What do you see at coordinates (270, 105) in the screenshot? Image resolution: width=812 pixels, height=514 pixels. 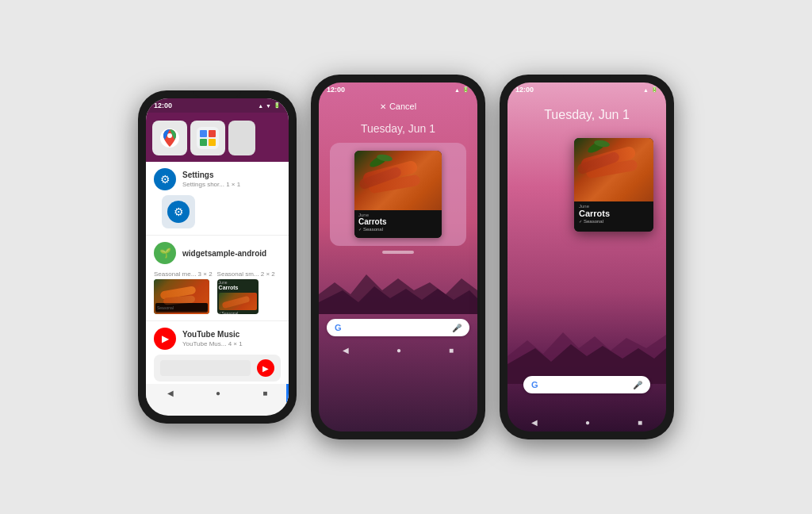 I see `status-icons-1: ▲ ▼ 🔋` at bounding box center [270, 105].